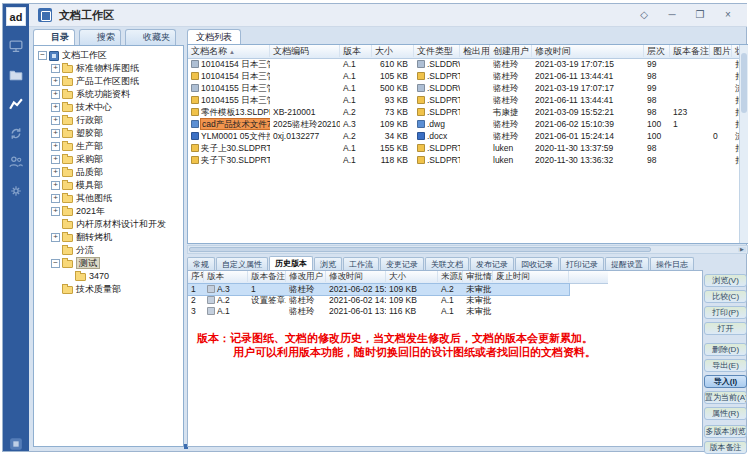 The height and width of the screenshot is (455, 750). I want to click on tab-历史版本: 历史版本, so click(291, 264).